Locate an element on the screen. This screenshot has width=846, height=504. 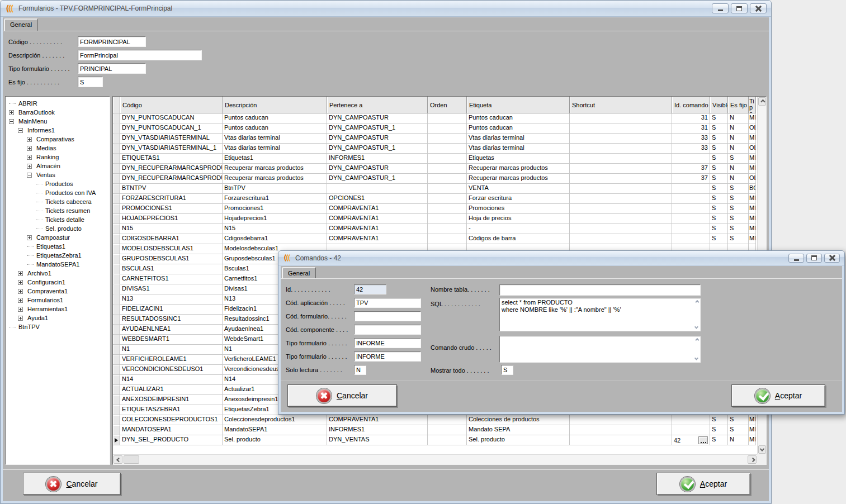
cell-id-comando: 37 37 is located at coordinates (691, 179).